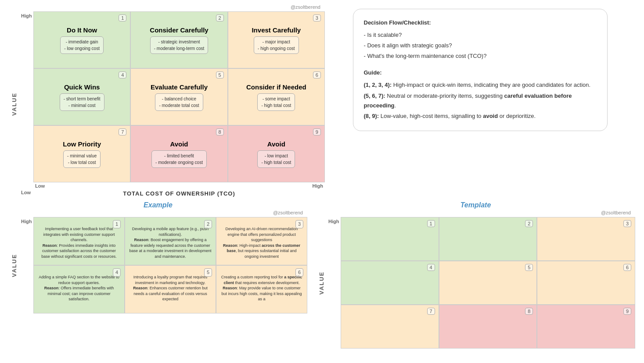  Describe the element at coordinates (158, 213) in the screenshot. I see `watermark-example: @zsoltberend` at that location.